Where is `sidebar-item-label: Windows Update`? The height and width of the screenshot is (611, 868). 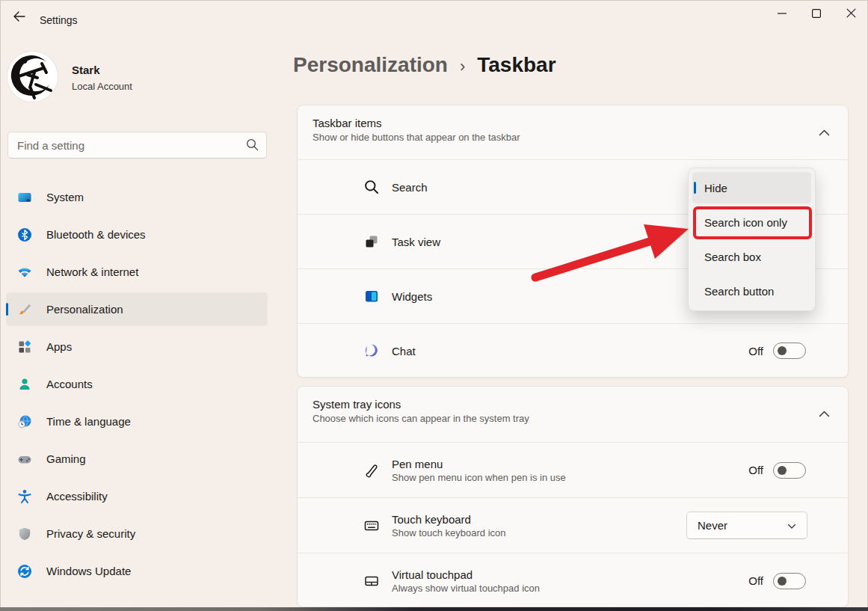
sidebar-item-label: Windows Update is located at coordinates (88, 571).